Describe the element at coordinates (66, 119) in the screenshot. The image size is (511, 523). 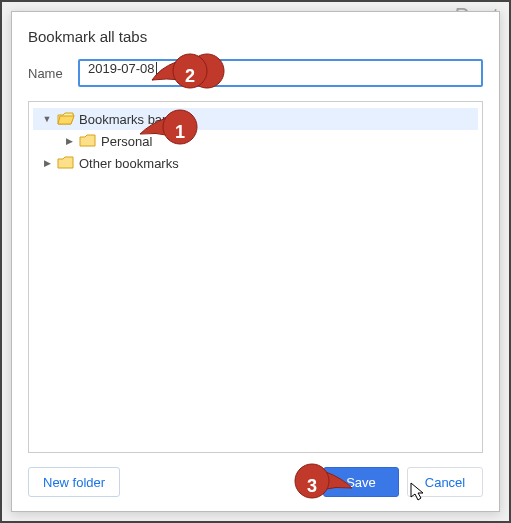
I see `folder-open-icon` at that location.